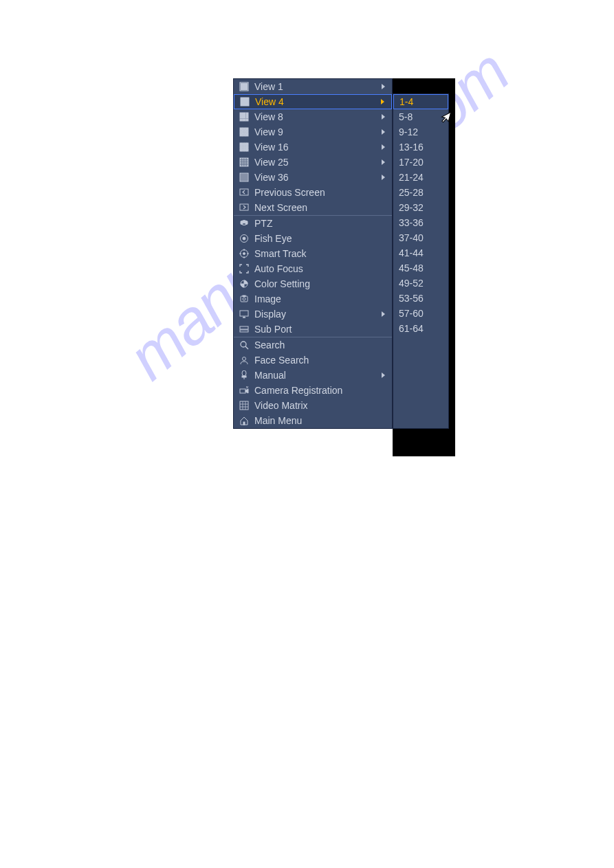 The width and height of the screenshot is (614, 868). I want to click on menu-item-previous-screen: Previous Screen, so click(313, 192).